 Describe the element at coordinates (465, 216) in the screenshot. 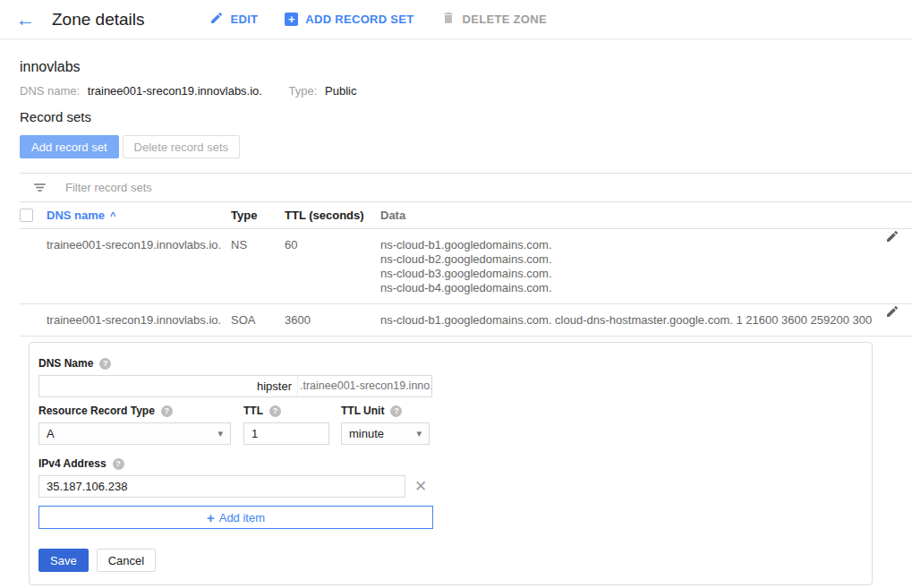

I see `table-header-row: DNS name^ Type TTL (seconds) Data` at that location.